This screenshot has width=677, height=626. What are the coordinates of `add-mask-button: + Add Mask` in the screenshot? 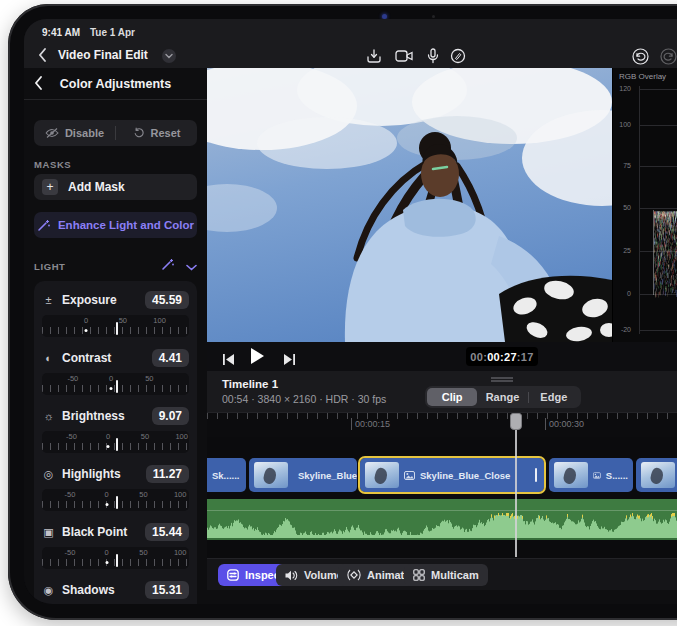 It's located at (116, 187).